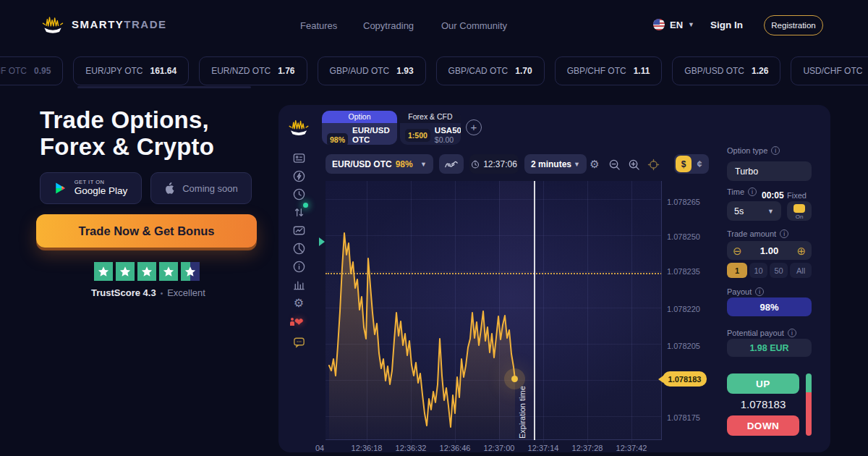 This screenshot has width=868, height=456. Describe the element at coordinates (164, 87) in the screenshot. I see `ticker-scrollbar-thumb` at that location.